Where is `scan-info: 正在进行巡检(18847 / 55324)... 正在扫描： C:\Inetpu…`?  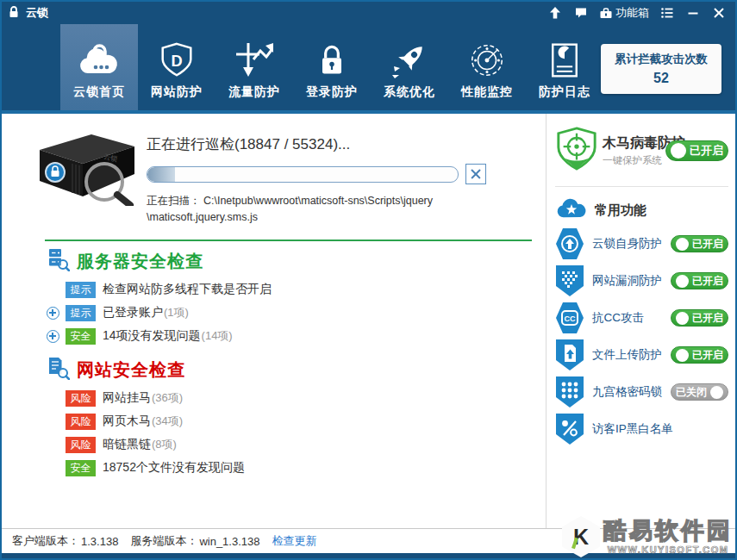 scan-info: 正在进行巡检(18847 / 55324)... 正在扫描： C:\Inetpu… is located at coordinates (316, 175).